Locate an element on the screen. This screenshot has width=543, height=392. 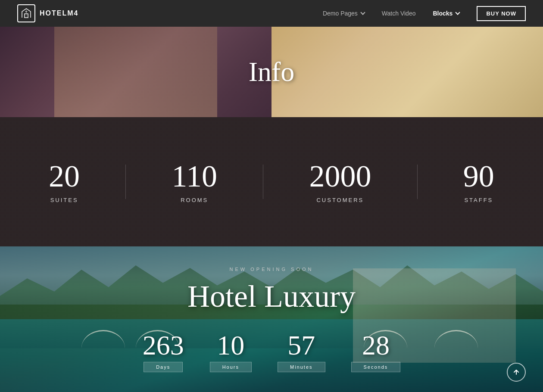
stat-number-staffs: 90 is located at coordinates (479, 176).